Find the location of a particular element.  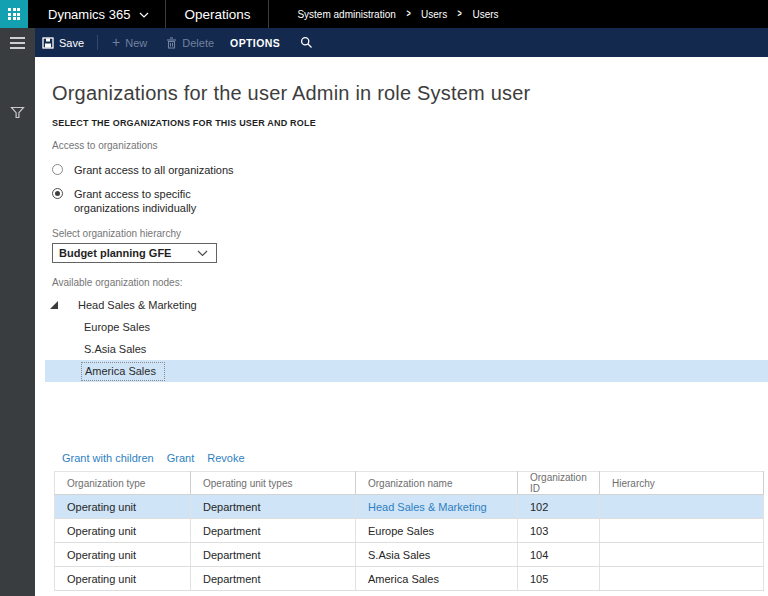

access-to-organizations-label: Access to organizations is located at coordinates (410, 146).